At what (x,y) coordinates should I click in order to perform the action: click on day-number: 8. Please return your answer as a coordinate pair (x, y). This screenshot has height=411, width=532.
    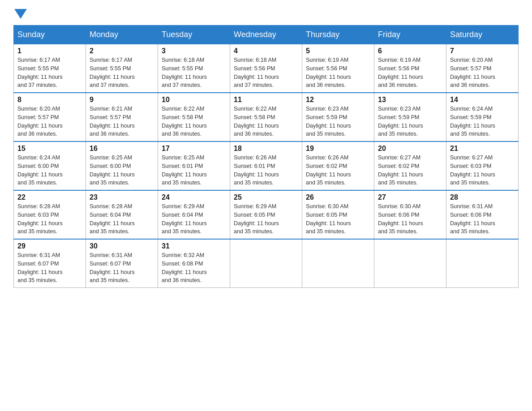
    Looking at the image, I should click on (50, 100).